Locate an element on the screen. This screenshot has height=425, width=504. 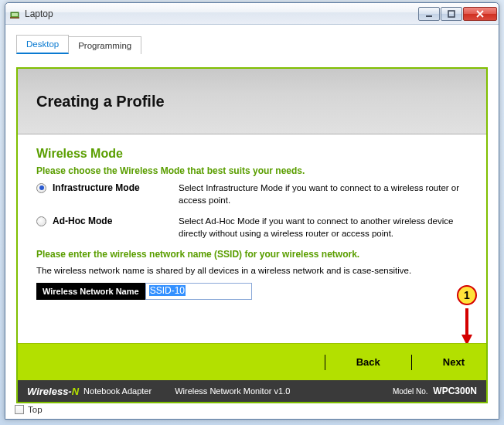
monitor-label: Wireless Network Monitor v1.0 is located at coordinates (232, 391).